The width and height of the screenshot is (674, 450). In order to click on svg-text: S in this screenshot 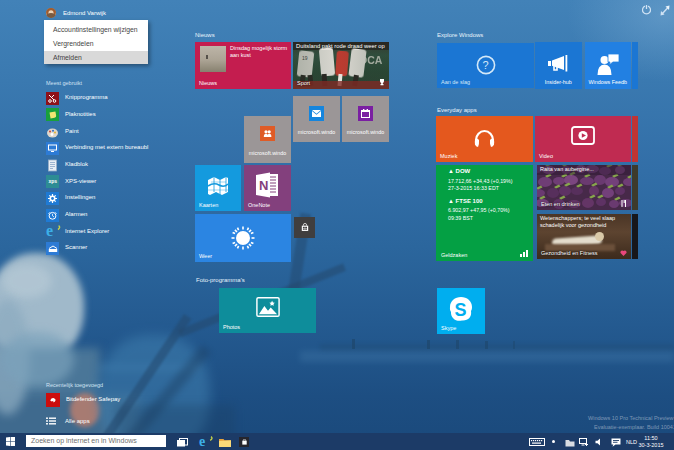, I will do `click(461, 310)`.